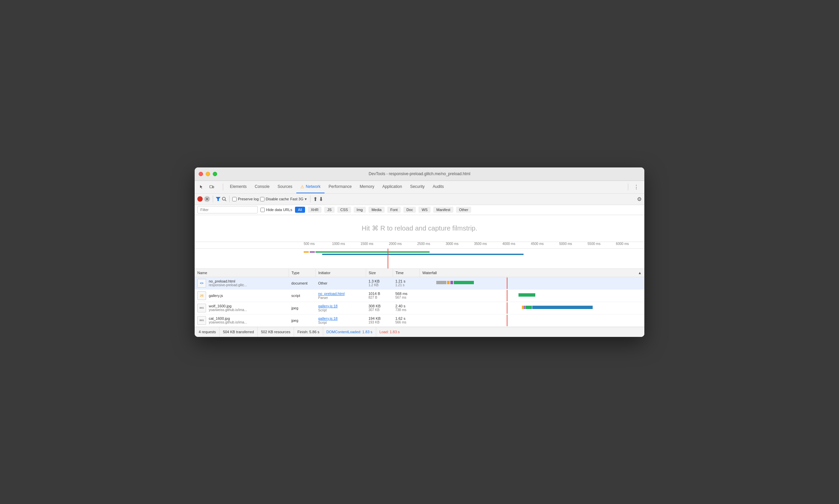  Describe the element at coordinates (420, 283) in the screenshot. I see `table-row: <> no_preload.html responsive-preload.gl…` at that location.